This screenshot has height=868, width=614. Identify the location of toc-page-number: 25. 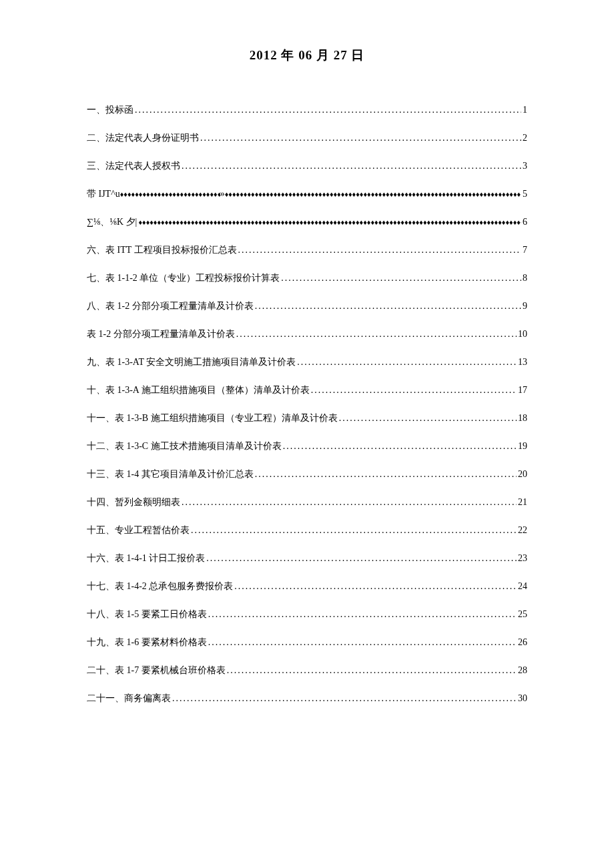
(522, 614).